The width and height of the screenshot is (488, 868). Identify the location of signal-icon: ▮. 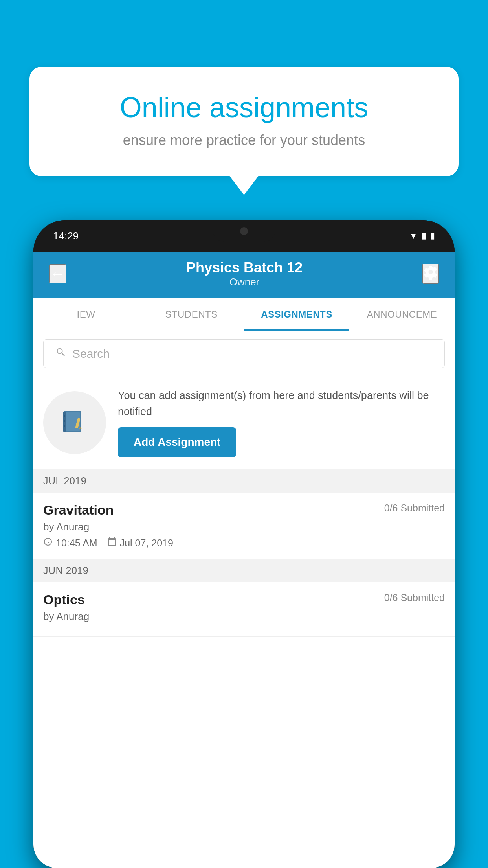
(424, 236).